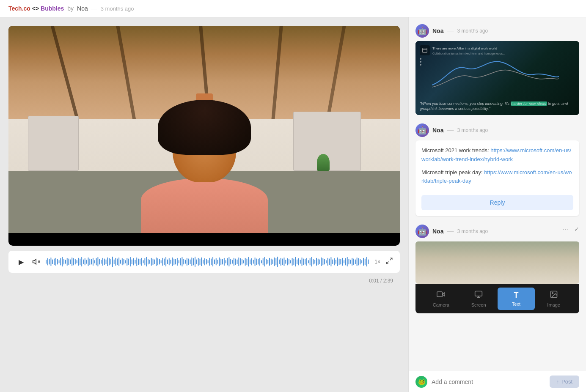  What do you see at coordinates (564, 381) in the screenshot?
I see `post-button: ↑ Post` at bounding box center [564, 381].